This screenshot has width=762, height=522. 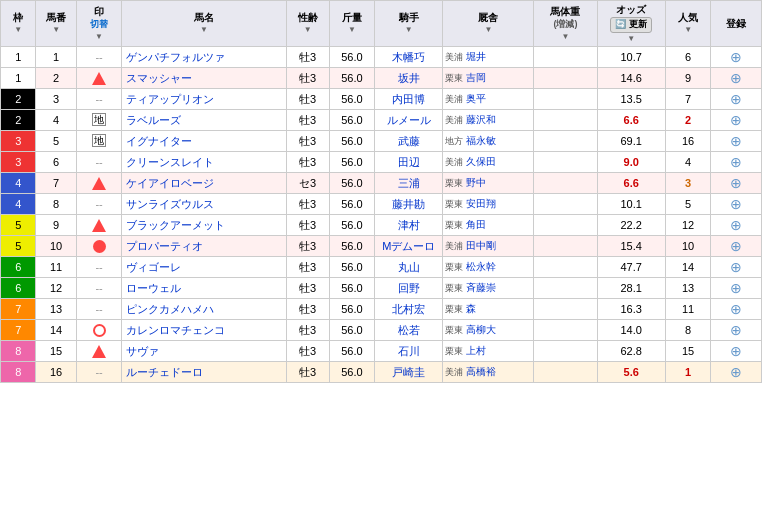 What do you see at coordinates (488, 268) in the screenshot?
I see `kyusha-cell: 栗東 松永幹` at bounding box center [488, 268].